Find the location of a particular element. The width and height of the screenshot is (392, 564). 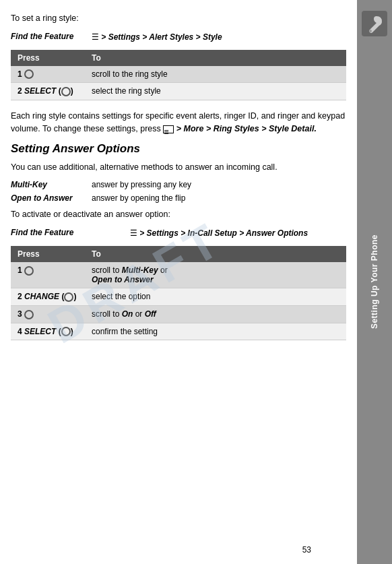

table2-row2-to: select the option is located at coordinates (216, 297).